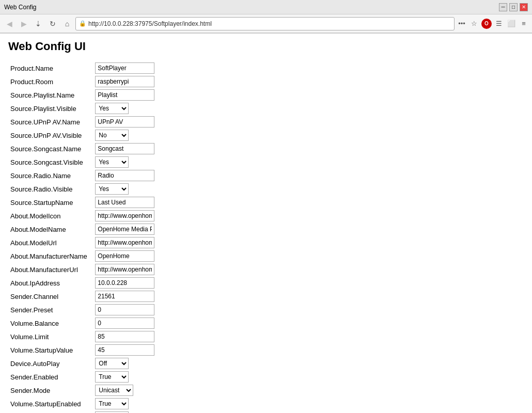 The image size is (532, 413). I want to click on history-icon: ☰, so click(499, 24).